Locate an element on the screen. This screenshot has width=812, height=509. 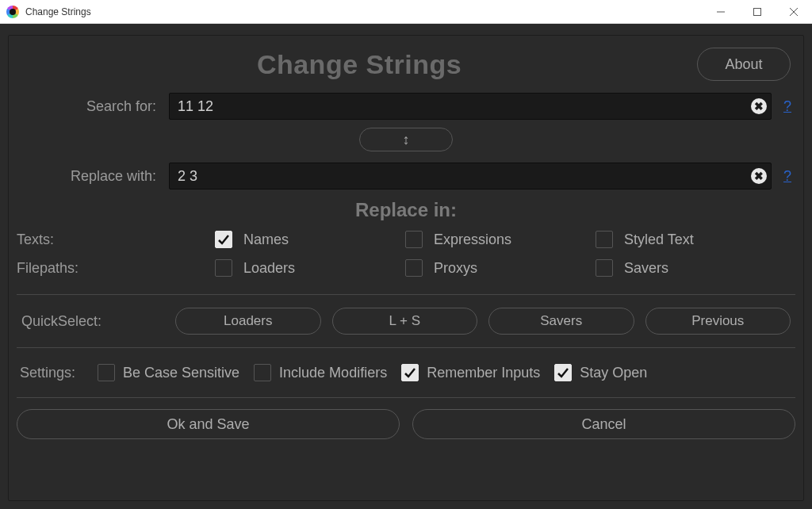
action-row: Ok and Save Cancel is located at coordinates (406, 422).